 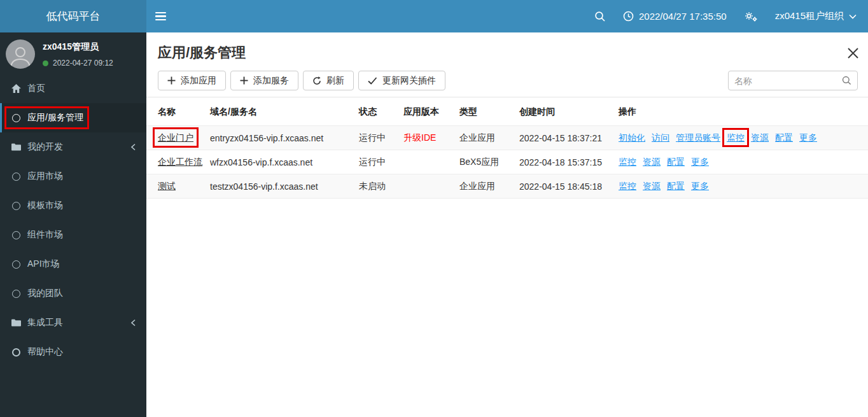 I want to click on column-header: 状态, so click(x=381, y=112).